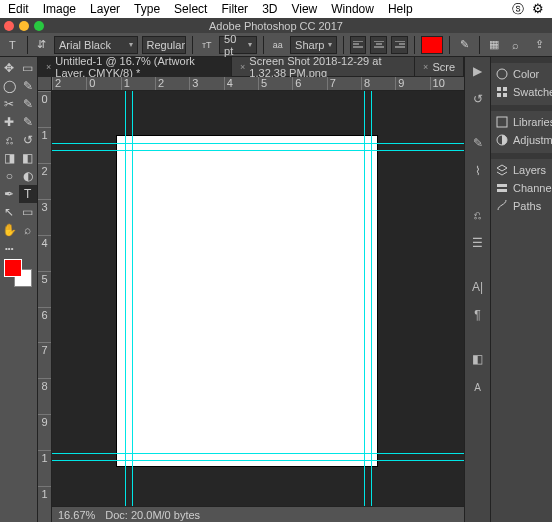 This screenshot has height=522, width=552. I want to click on menu-edit: Edit, so click(18, 9).